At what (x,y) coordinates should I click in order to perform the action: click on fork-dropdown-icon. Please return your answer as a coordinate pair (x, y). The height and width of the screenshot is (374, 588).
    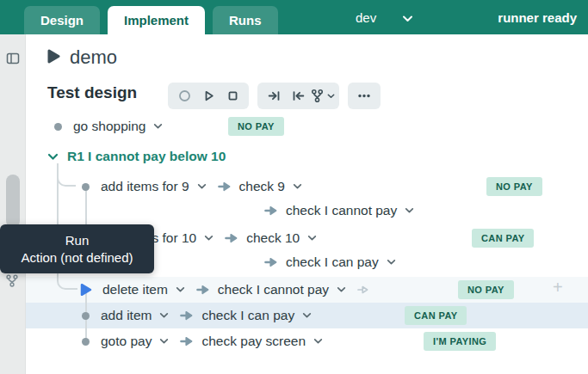
    Looking at the image, I should click on (322, 96).